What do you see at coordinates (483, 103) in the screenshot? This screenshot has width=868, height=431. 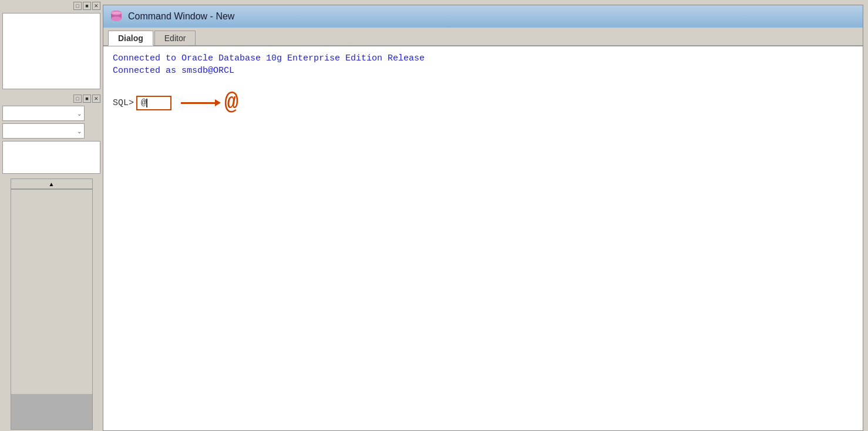 I see `sql-prompt-row: SQL> @ @` at bounding box center [483, 103].